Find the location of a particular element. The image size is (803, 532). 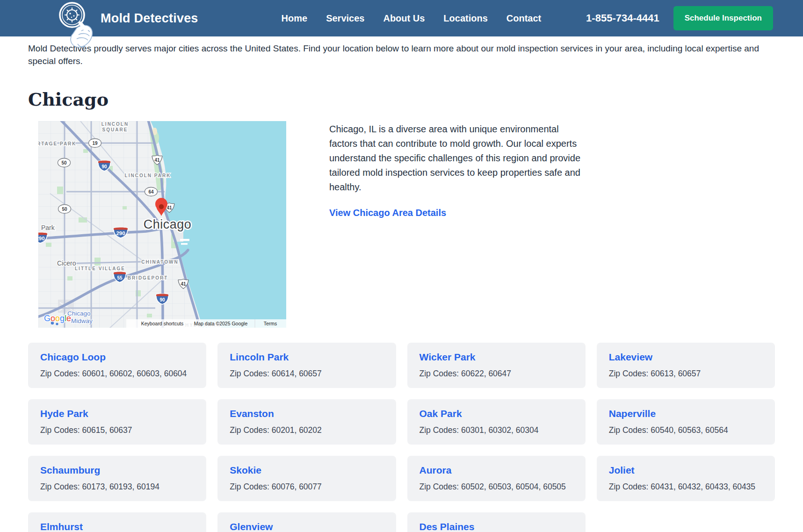

city-heading: Chicago is located at coordinates (401, 99).